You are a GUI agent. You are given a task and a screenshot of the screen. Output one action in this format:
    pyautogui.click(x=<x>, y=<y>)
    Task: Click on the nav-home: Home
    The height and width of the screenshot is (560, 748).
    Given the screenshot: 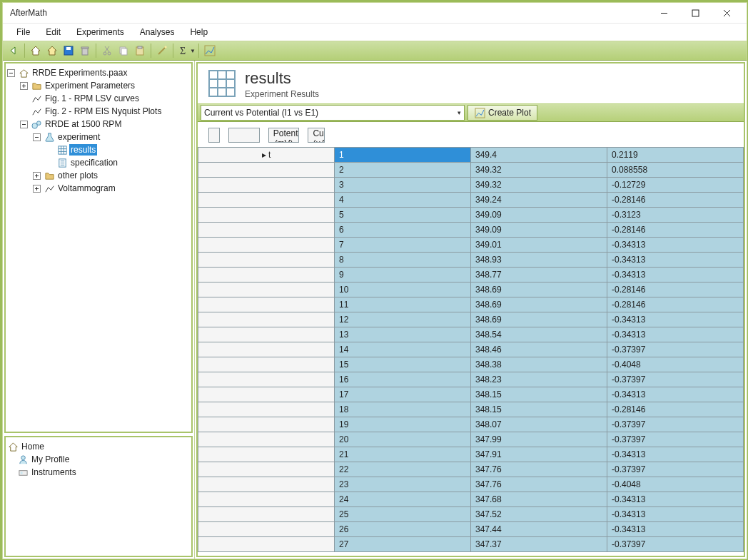 What is the action you would take?
    pyautogui.click(x=98, y=447)
    